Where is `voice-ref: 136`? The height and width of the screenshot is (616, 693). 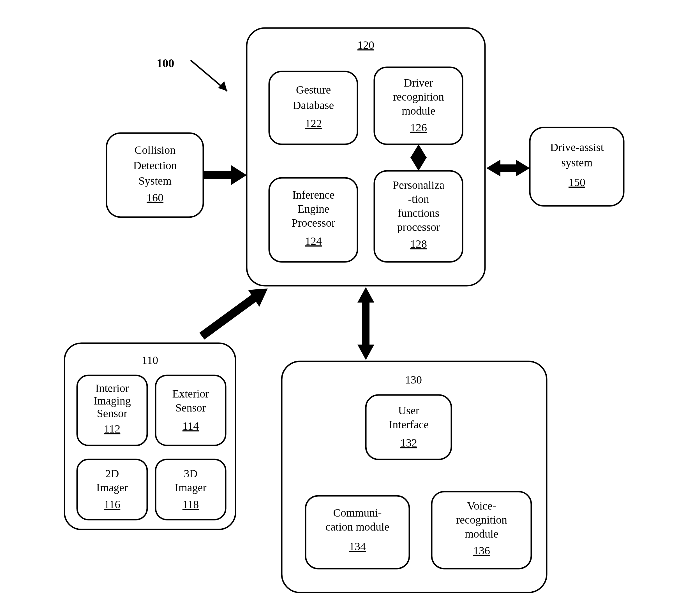
voice-ref: 136 is located at coordinates (481, 551).